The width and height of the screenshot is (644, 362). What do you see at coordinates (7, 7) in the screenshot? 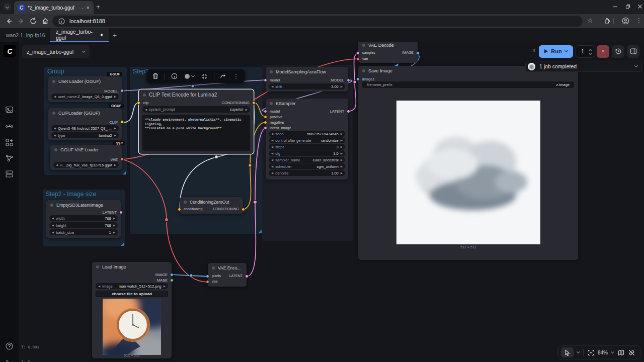
I see `tab-search-button` at bounding box center [7, 7].